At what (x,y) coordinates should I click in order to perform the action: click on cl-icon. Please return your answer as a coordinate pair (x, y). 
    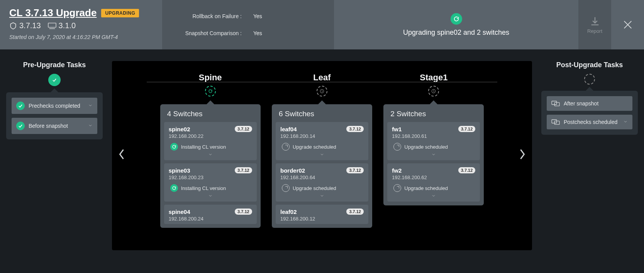
    Looking at the image, I should click on (13, 26).